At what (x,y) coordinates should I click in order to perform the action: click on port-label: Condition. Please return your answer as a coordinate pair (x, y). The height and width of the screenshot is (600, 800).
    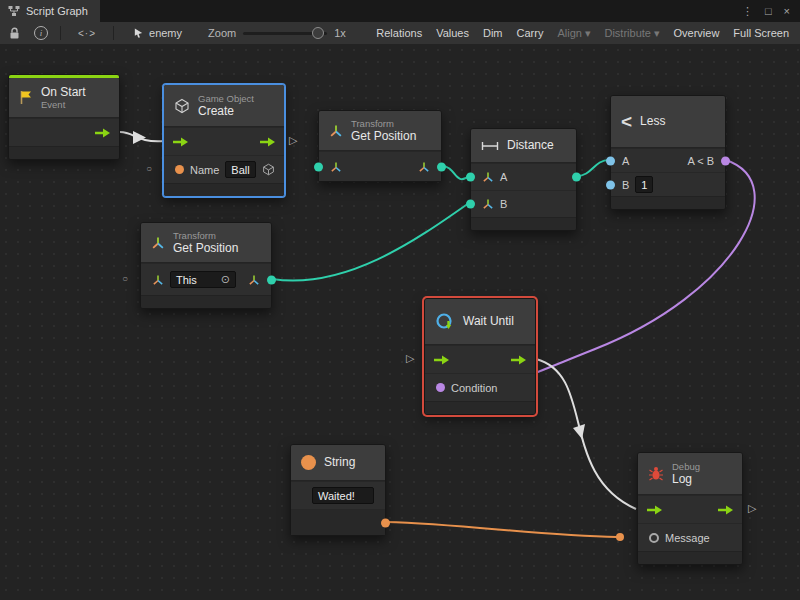
    Looking at the image, I should click on (474, 388).